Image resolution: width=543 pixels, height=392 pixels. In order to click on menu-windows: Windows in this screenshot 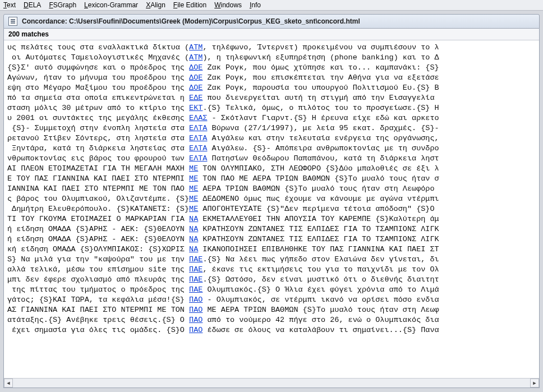, I will do `click(228, 5)`.